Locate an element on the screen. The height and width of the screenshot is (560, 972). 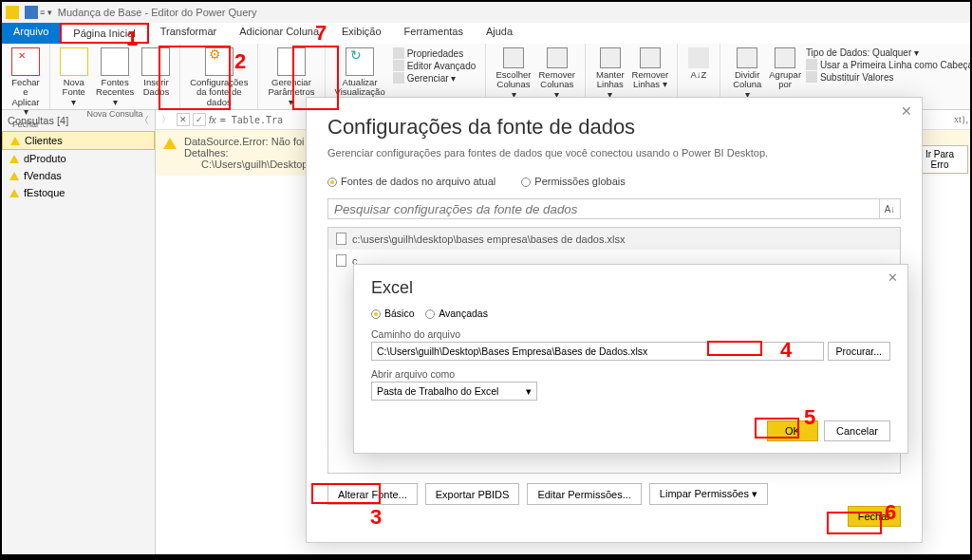
advanced-editor-button: Editor Avançado is located at coordinates (435, 65).